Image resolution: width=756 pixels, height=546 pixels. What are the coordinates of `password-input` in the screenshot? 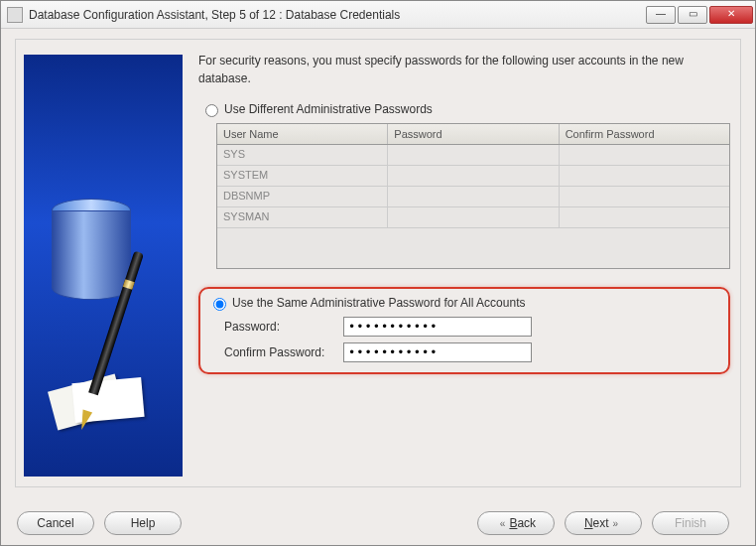 It's located at (438, 327).